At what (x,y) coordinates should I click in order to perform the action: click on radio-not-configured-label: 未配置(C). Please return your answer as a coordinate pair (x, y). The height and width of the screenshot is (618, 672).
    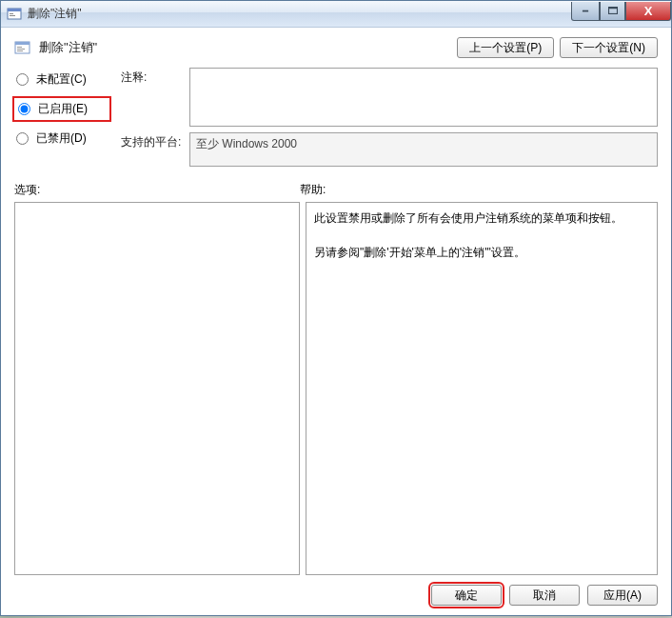
    Looking at the image, I should click on (61, 80).